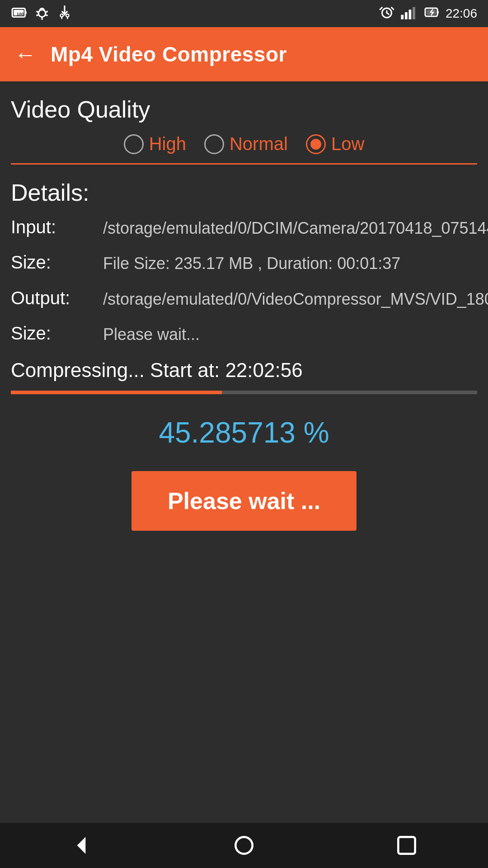 The height and width of the screenshot is (868, 488). What do you see at coordinates (348, 144) in the screenshot?
I see `quality-low-label: Low` at bounding box center [348, 144].